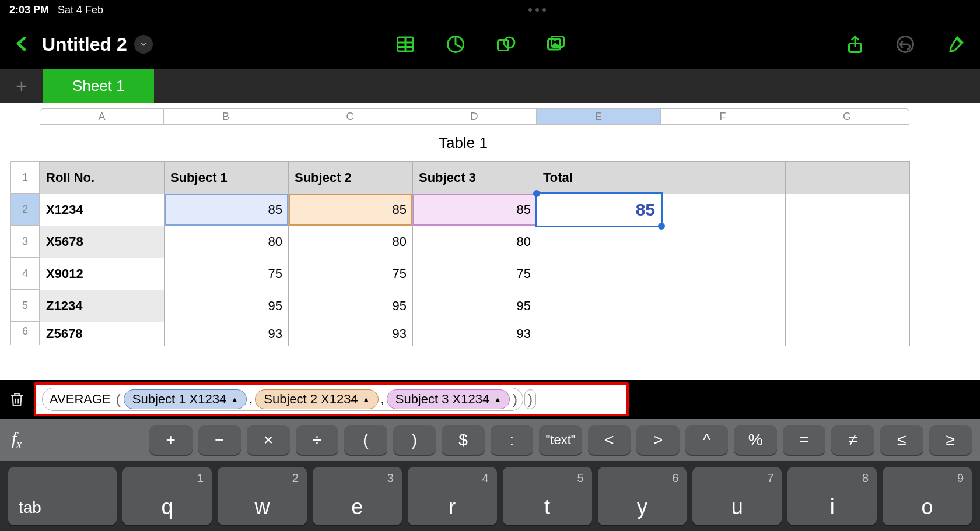 Image resolution: width=980 pixels, height=531 pixels. Describe the element at coordinates (17, 399) in the screenshot. I see `delete-formula-button` at that location.